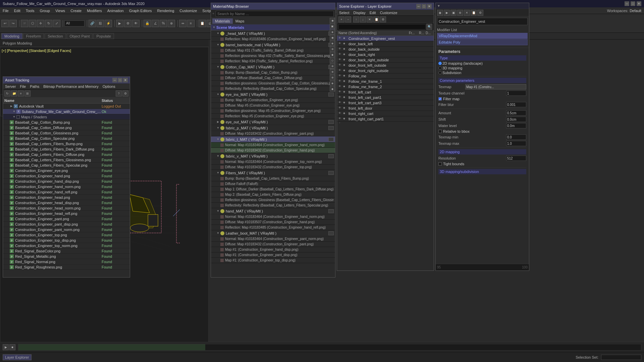 The height and width of the screenshot is (362, 644). Describe the element at coordinates (275, 14) in the screenshot. I see `mb-search-input` at that location.